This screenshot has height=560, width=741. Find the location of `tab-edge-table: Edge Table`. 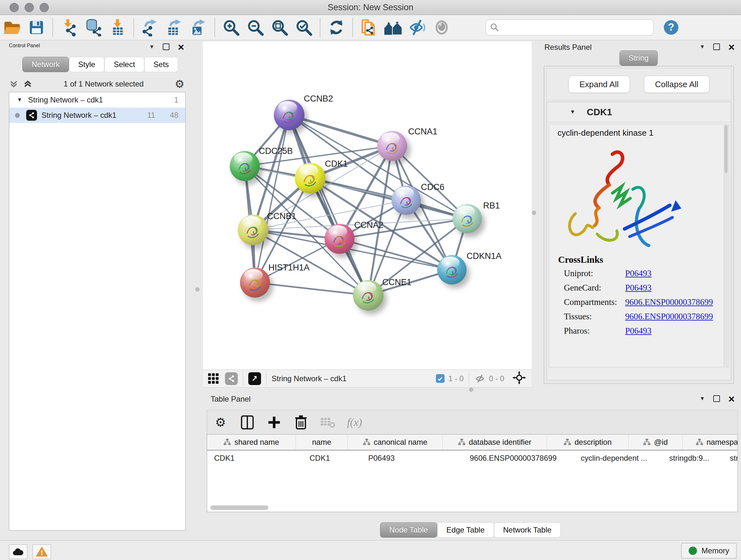

tab-edge-table: Edge Table is located at coordinates (466, 530).